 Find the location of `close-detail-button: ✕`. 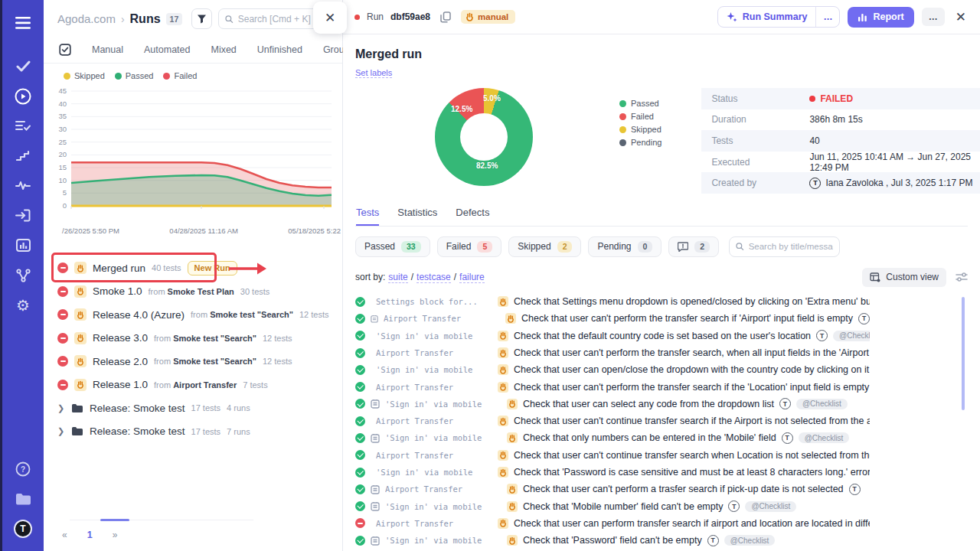

close-detail-button: ✕ is located at coordinates (961, 17).